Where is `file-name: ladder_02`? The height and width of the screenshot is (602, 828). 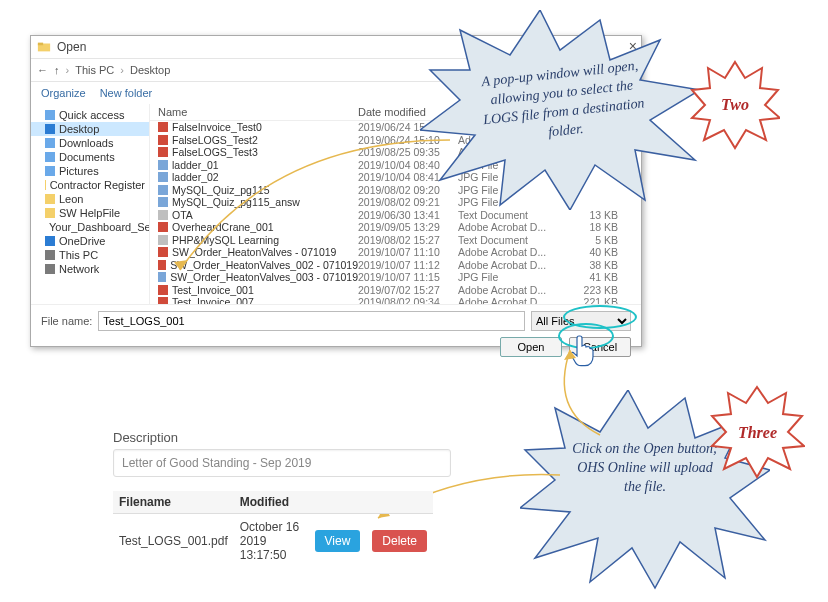 file-name: ladder_02 is located at coordinates (196, 178).